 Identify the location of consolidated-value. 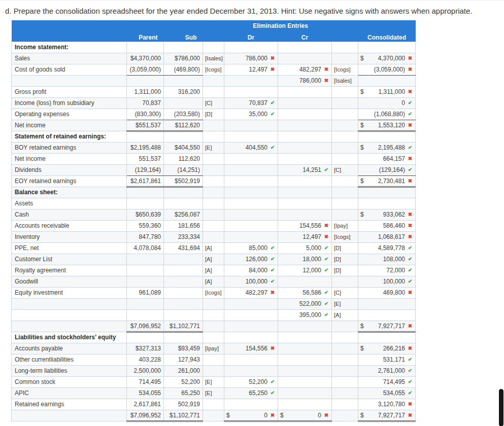
(387, 47).